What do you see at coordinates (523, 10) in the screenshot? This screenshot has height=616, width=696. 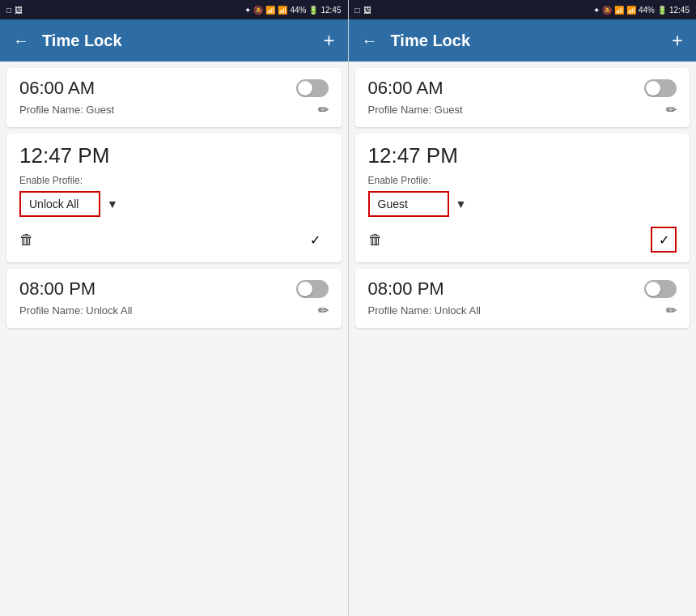 I see `right-status-bar: □ 🖼 ✦ 🔕 📶 📶 44% 🔋 12:45` at bounding box center [523, 10].